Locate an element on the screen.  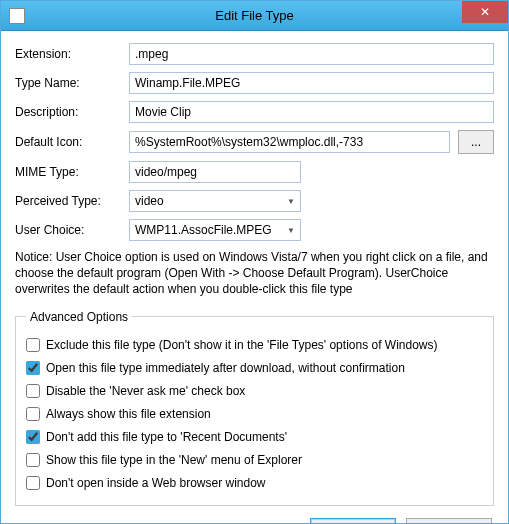
userchoice-select is located at coordinates (215, 230).